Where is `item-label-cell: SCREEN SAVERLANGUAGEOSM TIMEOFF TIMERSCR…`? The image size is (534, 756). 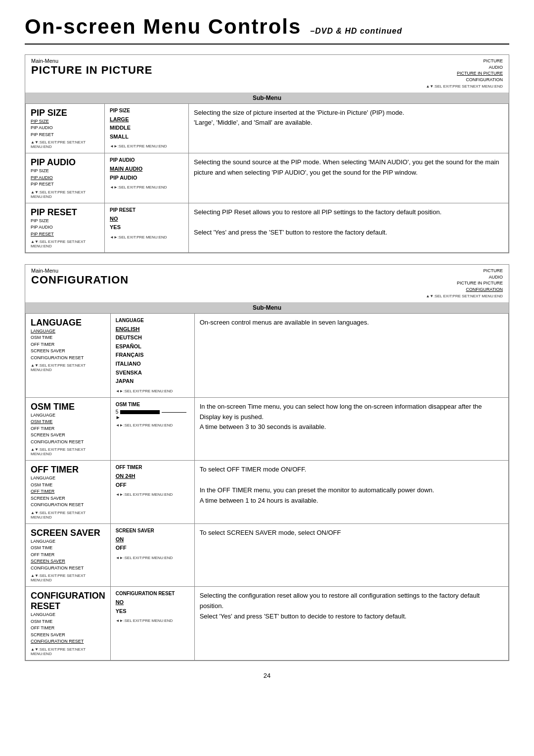 item-label-cell: SCREEN SAVERLANGUAGEOSM TIMEOFF TIMERSCR… is located at coordinates (68, 555).